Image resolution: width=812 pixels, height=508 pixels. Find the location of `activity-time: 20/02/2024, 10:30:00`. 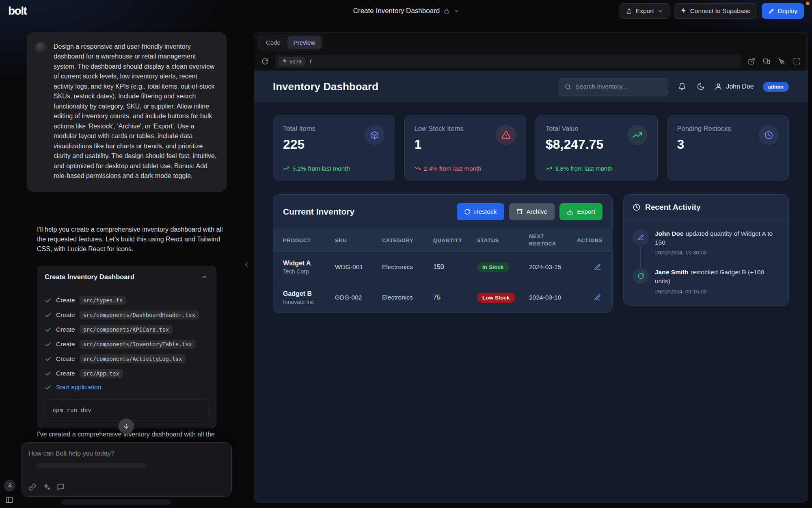

activity-time: 20/02/2024, 10:30:00 is located at coordinates (717, 253).